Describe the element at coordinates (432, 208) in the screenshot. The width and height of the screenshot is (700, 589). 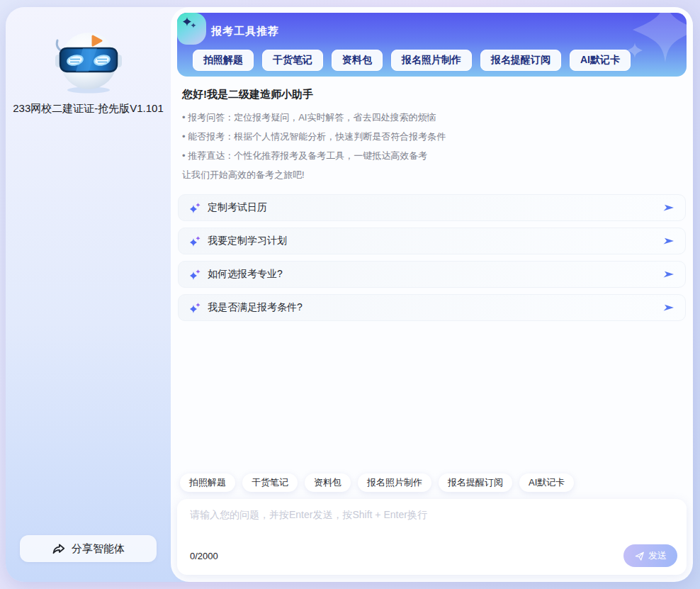
I see `suggestion-card: 定制考试日历` at that location.